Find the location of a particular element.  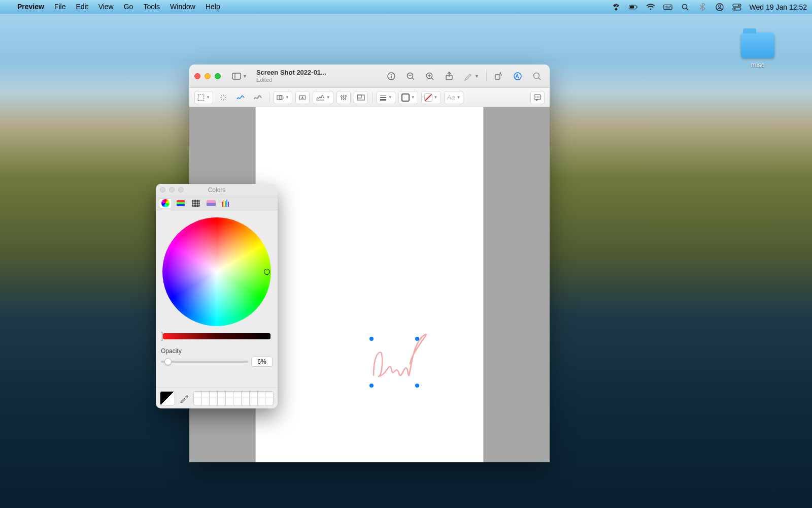

spotlight-icon is located at coordinates (685, 7).